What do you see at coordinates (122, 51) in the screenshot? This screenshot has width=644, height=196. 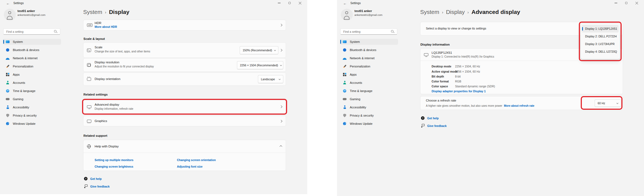 I see `scale-subtitle: Change the size of text, apps, and other…` at bounding box center [122, 51].